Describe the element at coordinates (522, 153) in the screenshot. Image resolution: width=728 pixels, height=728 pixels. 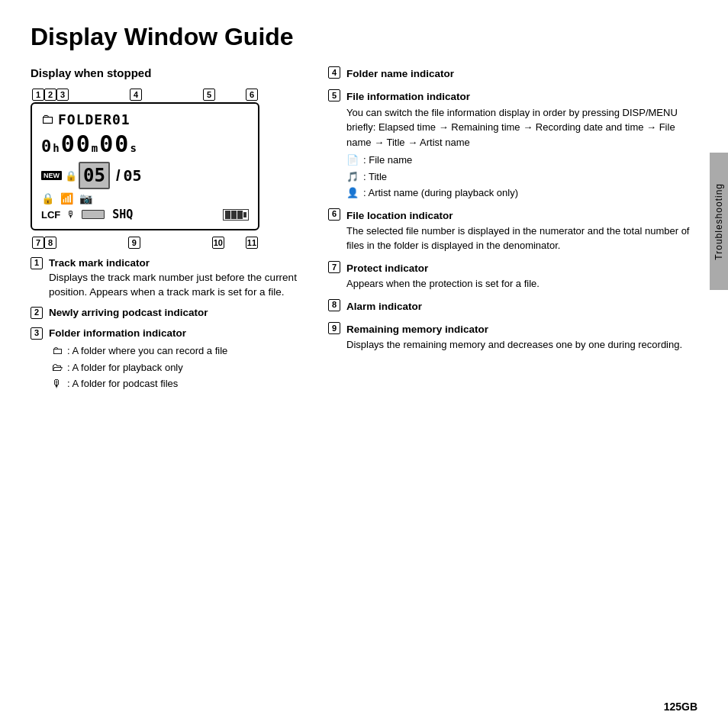
I see `indicator-5-body: You can switch the file information disp…` at that location.